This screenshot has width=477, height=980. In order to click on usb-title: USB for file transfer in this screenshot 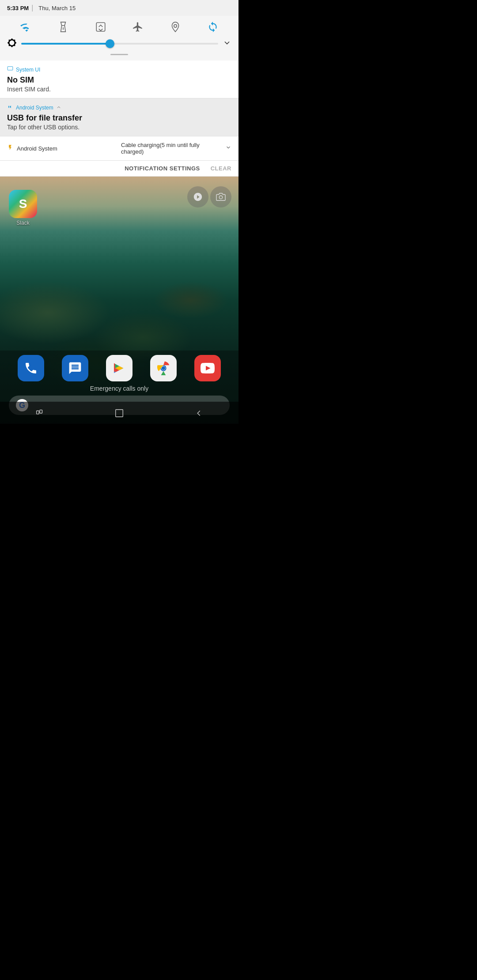, I will do `click(119, 118)`.